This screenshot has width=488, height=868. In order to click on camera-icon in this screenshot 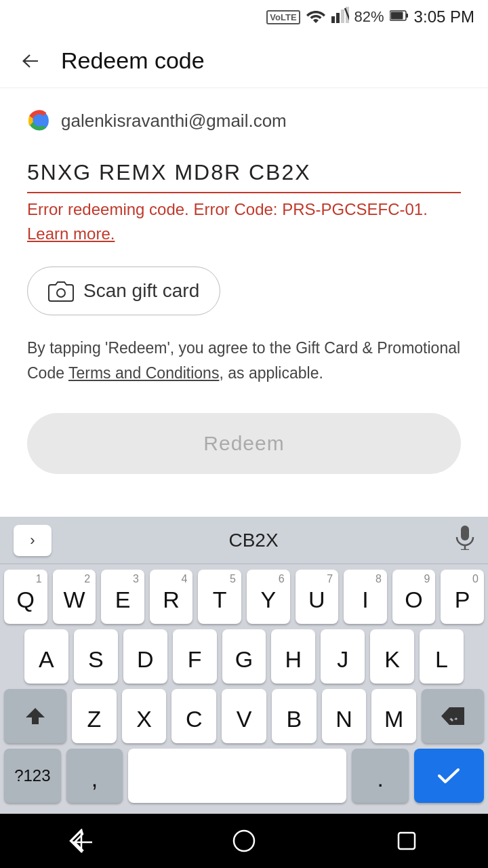, I will do `click(61, 291)`.